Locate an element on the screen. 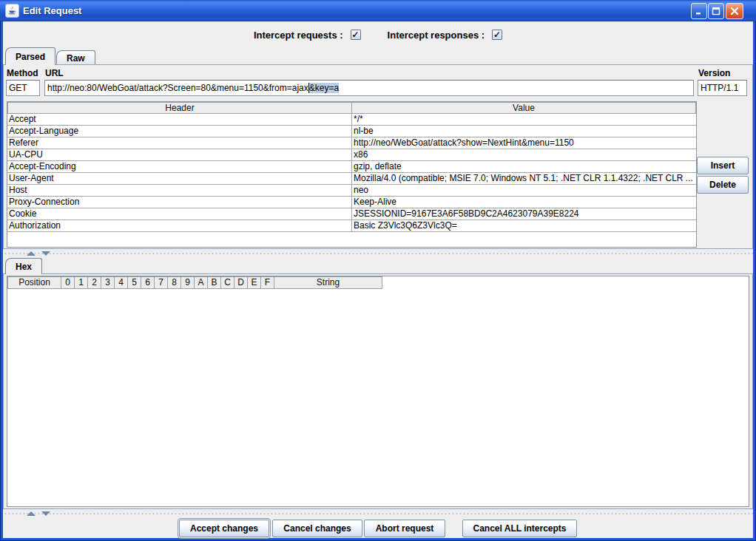 Image resolution: width=756 pixels, height=541 pixels. intercept-requests-label: Intercept requests : is located at coordinates (299, 35).